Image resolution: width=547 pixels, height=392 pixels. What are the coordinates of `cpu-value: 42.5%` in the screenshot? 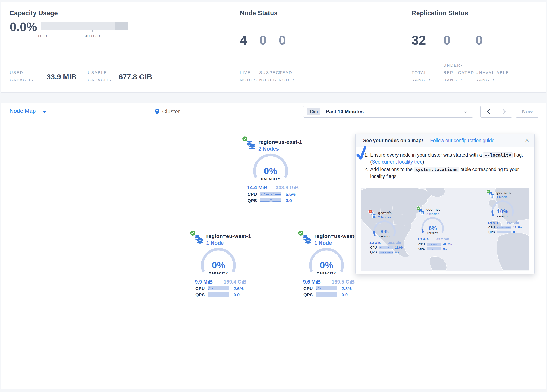 It's located at (447, 244).